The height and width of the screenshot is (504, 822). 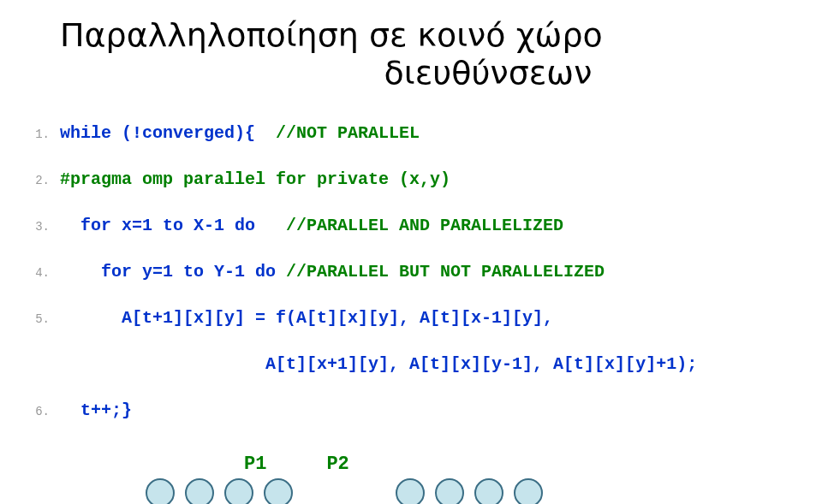 I want to click on code-pragma: #pragma omp parallel for private (x,y), so click(x=255, y=180).